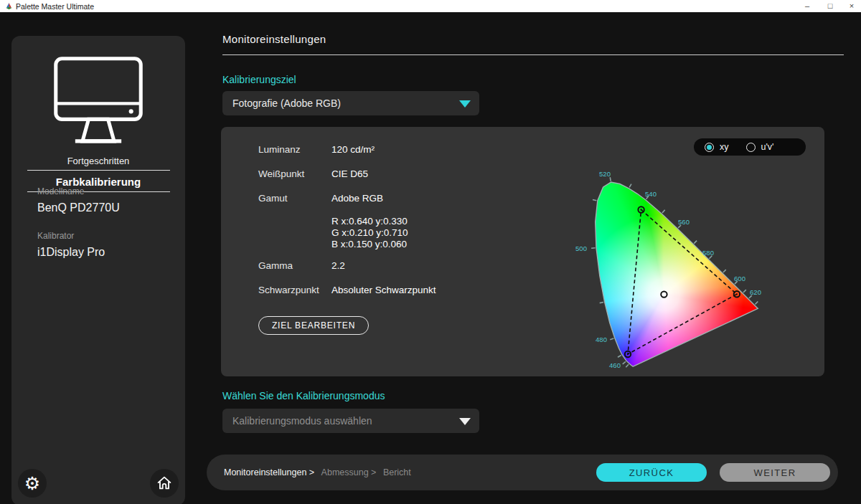 The height and width of the screenshot is (504, 861). Describe the element at coordinates (303, 421) in the screenshot. I see `calibration-mode-placeholder: Kalibrierungsmodus auswählen` at that location.